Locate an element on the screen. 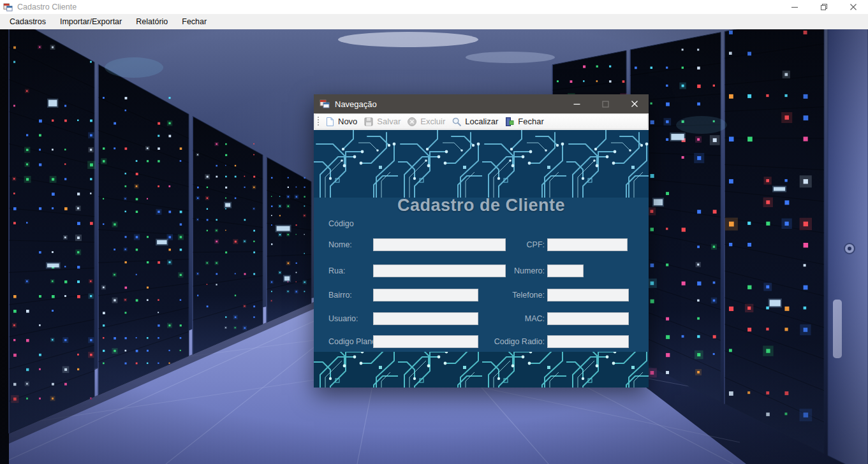  minimize-button is located at coordinates (795, 7).